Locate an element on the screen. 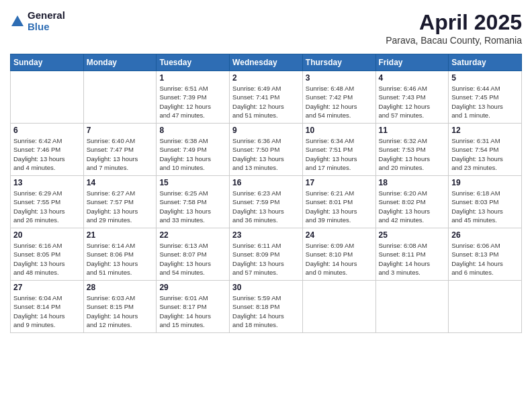  day-info: Sunrise: 6:13 AM Sunset: 8:07 PM Dayligh… is located at coordinates (193, 259).